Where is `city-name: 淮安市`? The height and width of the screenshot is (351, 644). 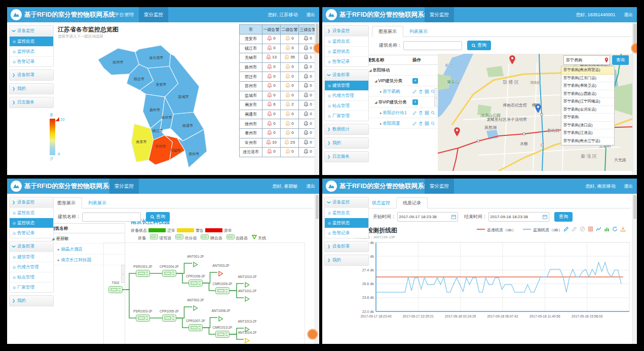
city-name: 淮安市 is located at coordinates (251, 40).